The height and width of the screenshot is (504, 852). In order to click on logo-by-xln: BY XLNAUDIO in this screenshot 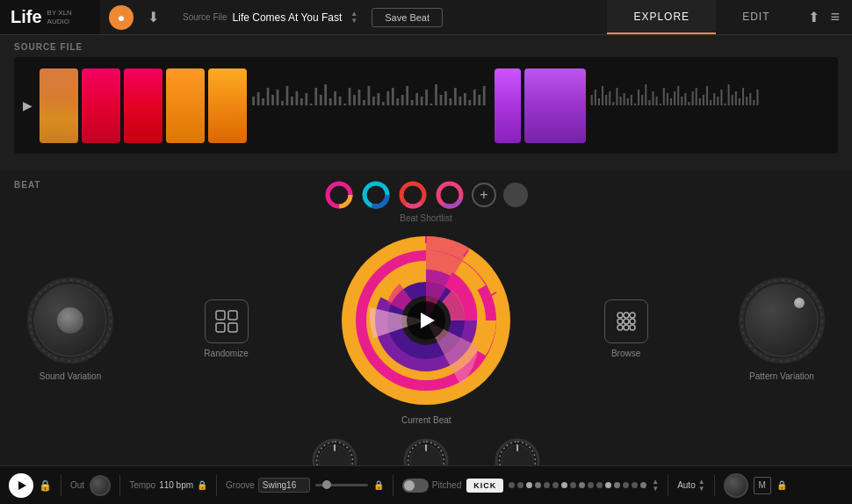, I will do `click(60, 18)`.